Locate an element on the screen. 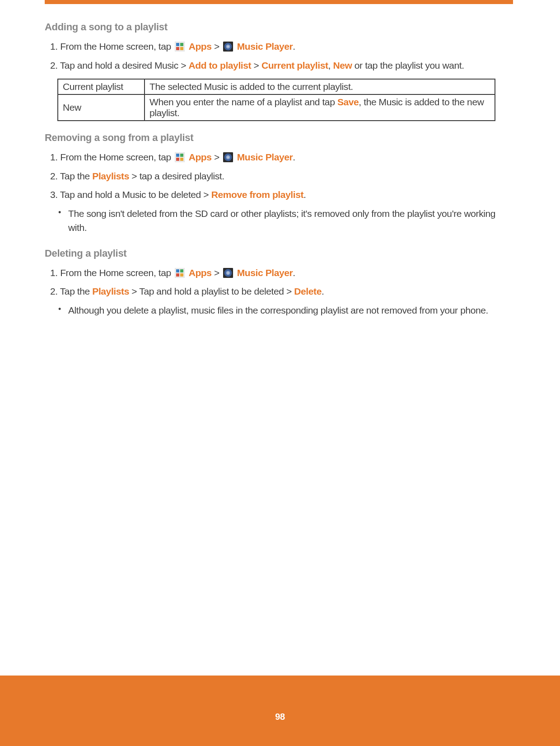 The height and width of the screenshot is (746, 560). table-row: Current playlist The selected Music is a… is located at coordinates (276, 87).